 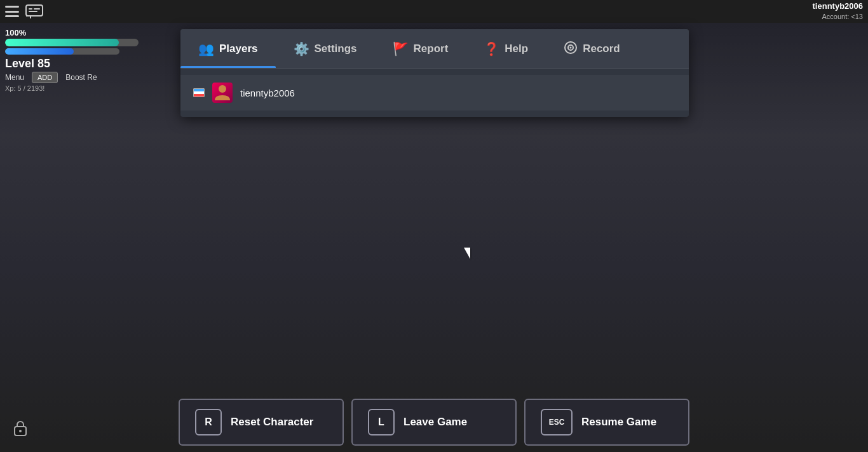 I want to click on tab-record: Record, so click(x=592, y=48).